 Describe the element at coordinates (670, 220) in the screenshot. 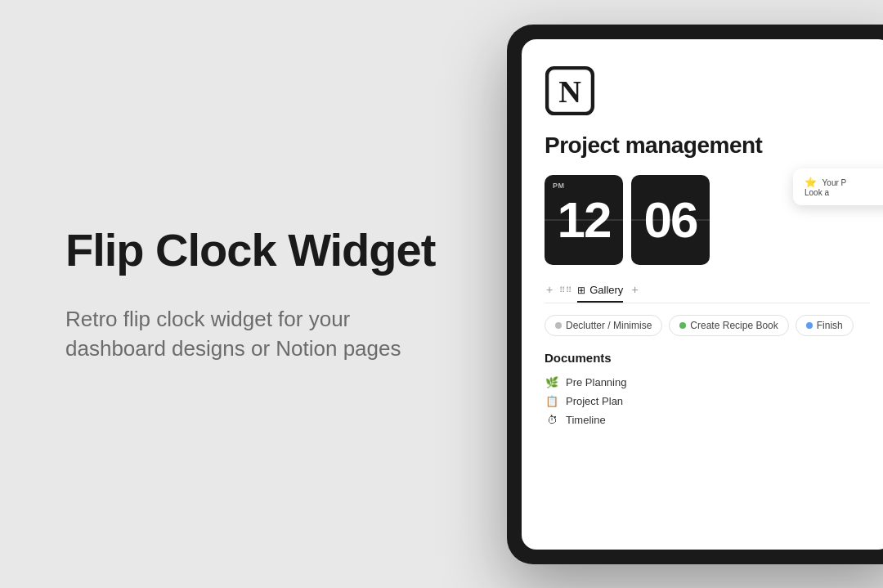

I see `flip-minutes-card: 06` at that location.